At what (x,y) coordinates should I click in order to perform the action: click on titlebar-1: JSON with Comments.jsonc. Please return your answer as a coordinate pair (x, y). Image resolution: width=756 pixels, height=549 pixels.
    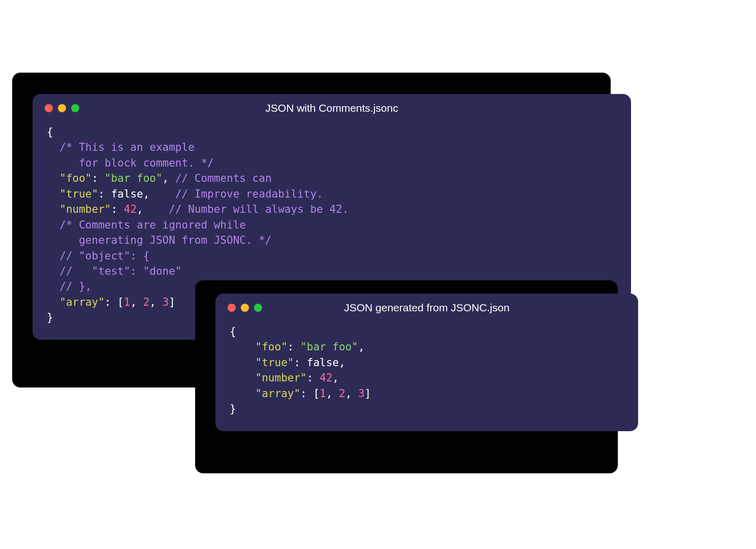
    Looking at the image, I should click on (332, 106).